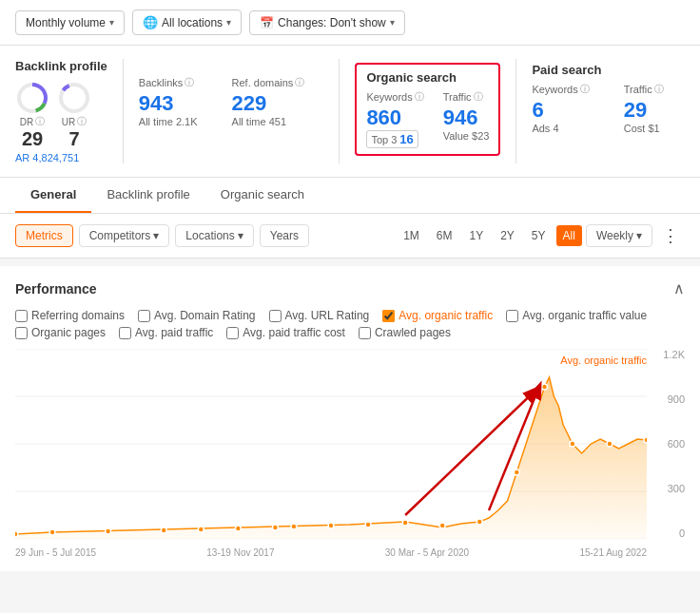  Describe the element at coordinates (240, 553) in the screenshot. I see `x-label-2: 13-19 Nov 2017` at that location.